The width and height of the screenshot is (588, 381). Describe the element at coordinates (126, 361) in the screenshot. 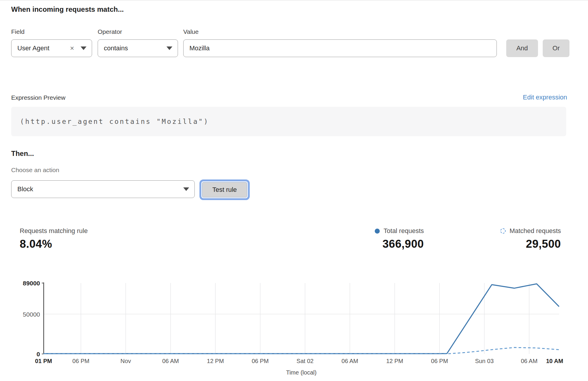

I see `svg-text: Nov` at that location.